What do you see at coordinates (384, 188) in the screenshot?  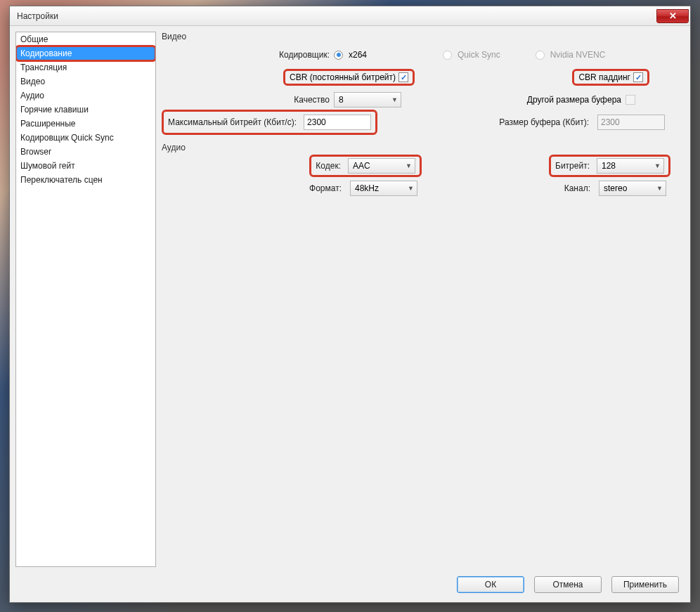 I see `format-select: 48kHz ▼` at bounding box center [384, 188].